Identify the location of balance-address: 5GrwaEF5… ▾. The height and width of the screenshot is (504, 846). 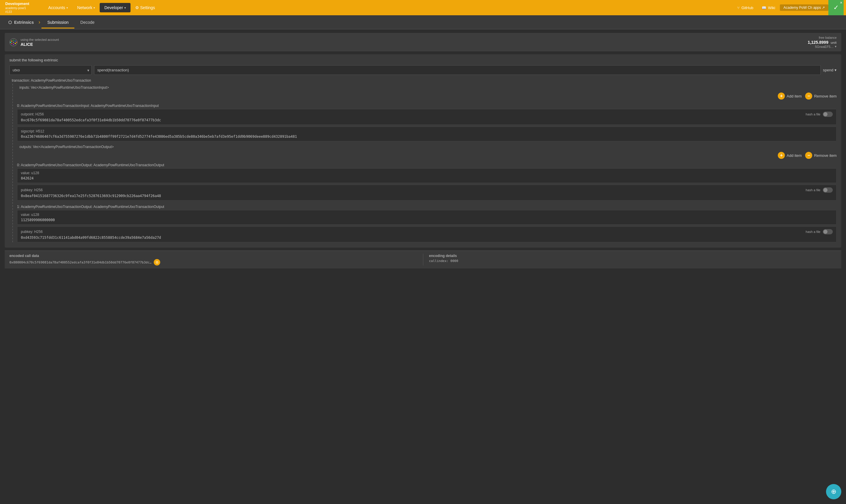
(822, 47).